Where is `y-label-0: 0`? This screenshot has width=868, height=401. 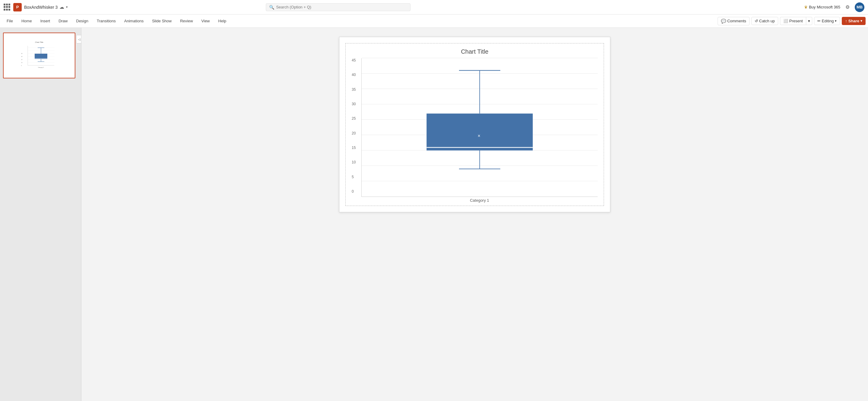 y-label-0: 0 is located at coordinates (355, 191).